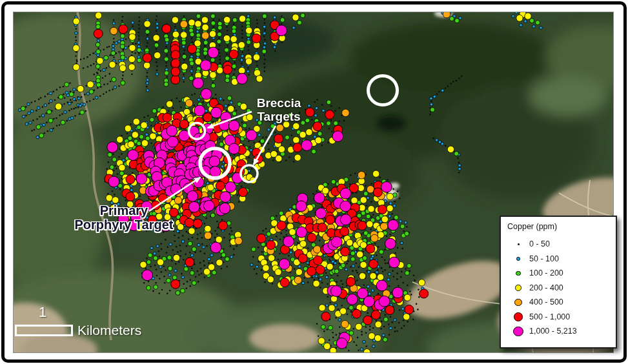  I want to click on primary-line2: Porphyry Target, so click(124, 225).